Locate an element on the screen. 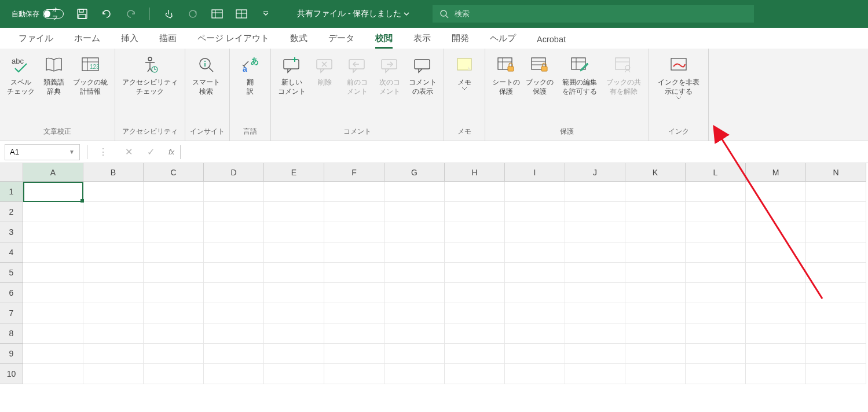 The height and width of the screenshot is (412, 868). row-header: 4 is located at coordinates (12, 252).